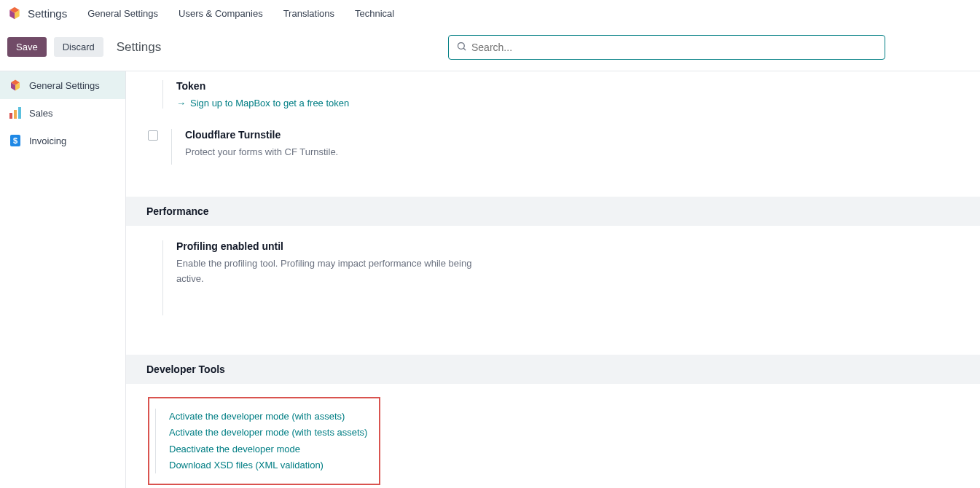 This screenshot has width=980, height=488. I want to click on sidebar-item-label: General Settings, so click(64, 86).